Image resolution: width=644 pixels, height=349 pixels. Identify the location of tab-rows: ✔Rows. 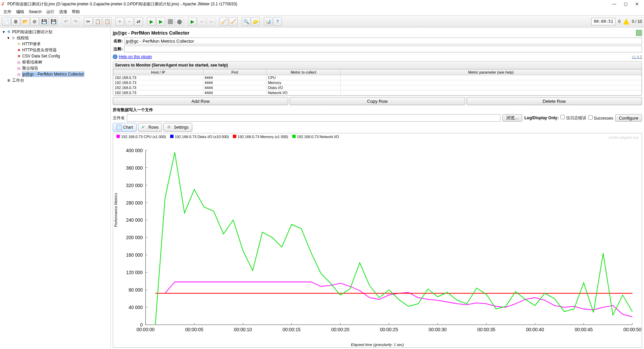
(150, 127).